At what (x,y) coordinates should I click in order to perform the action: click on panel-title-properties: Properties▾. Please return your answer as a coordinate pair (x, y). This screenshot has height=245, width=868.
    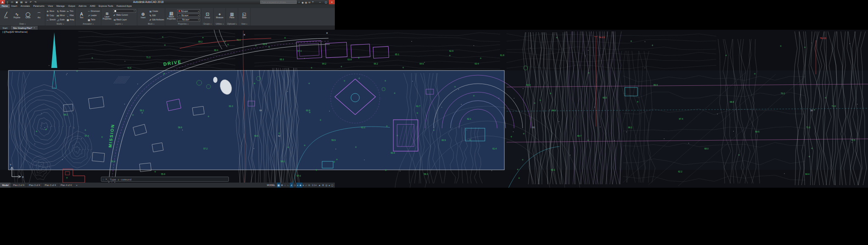
    Looking at the image, I should click on (183, 24).